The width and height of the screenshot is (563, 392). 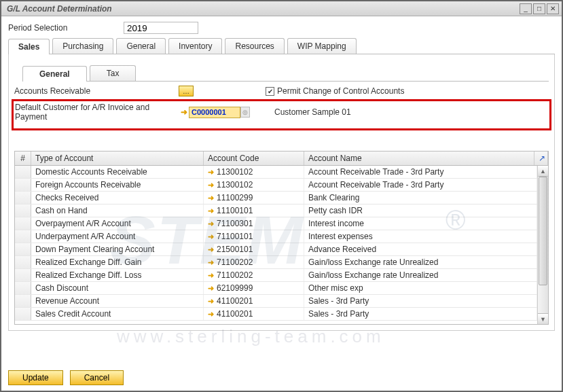 What do you see at coordinates (276, 173) in the screenshot?
I see `table-row: Domestic Accounts Receivable➜11300102Acc…` at bounding box center [276, 173].